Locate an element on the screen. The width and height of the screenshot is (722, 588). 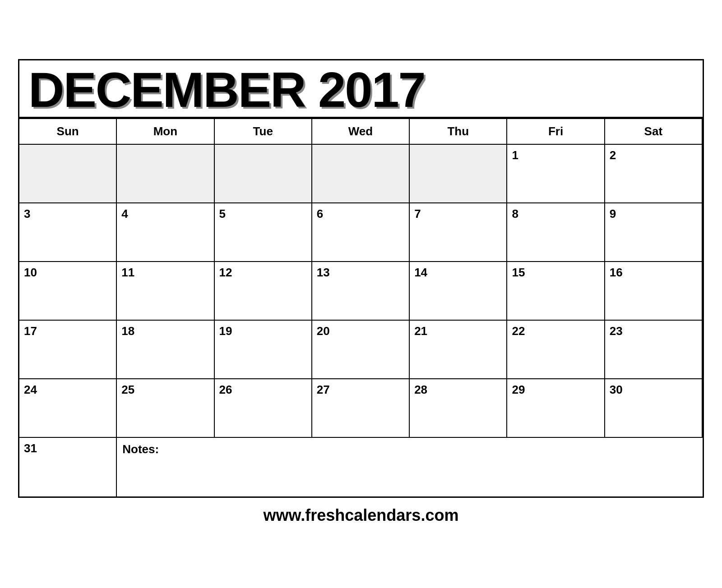
day-cell-5: 5 is located at coordinates (264, 233).